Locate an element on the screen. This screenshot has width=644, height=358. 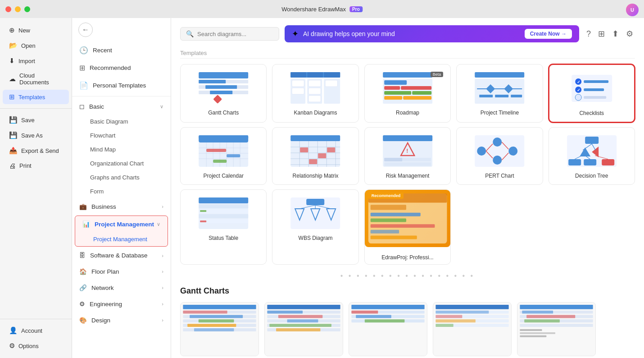
help-icon: ? is located at coordinates (589, 34).